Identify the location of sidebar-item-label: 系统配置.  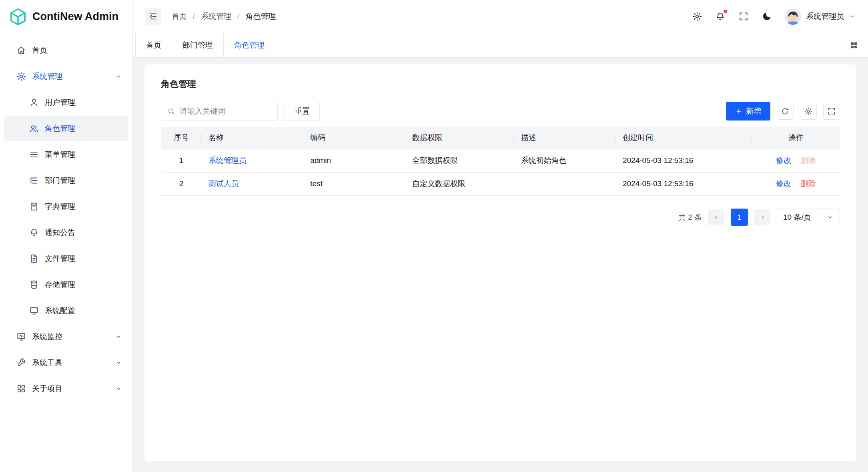
(60, 311).